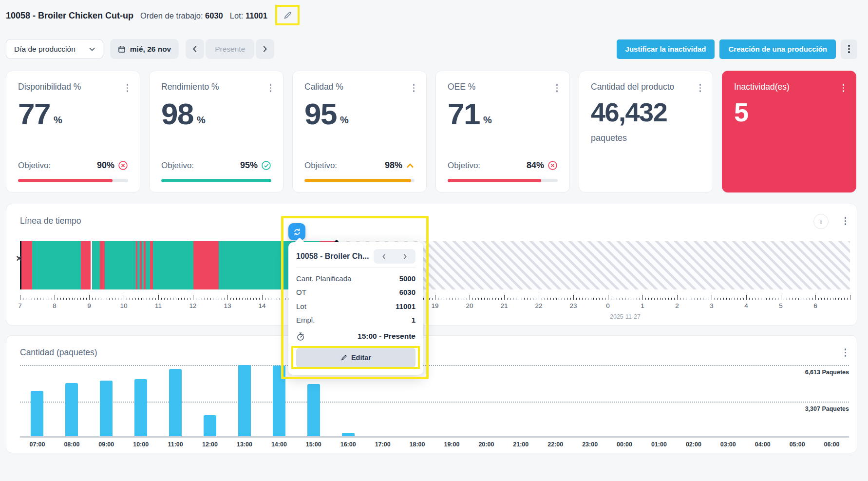  I want to click on header: 10058 - Broiler Chicken Cut-up Orden de …, so click(136, 16).